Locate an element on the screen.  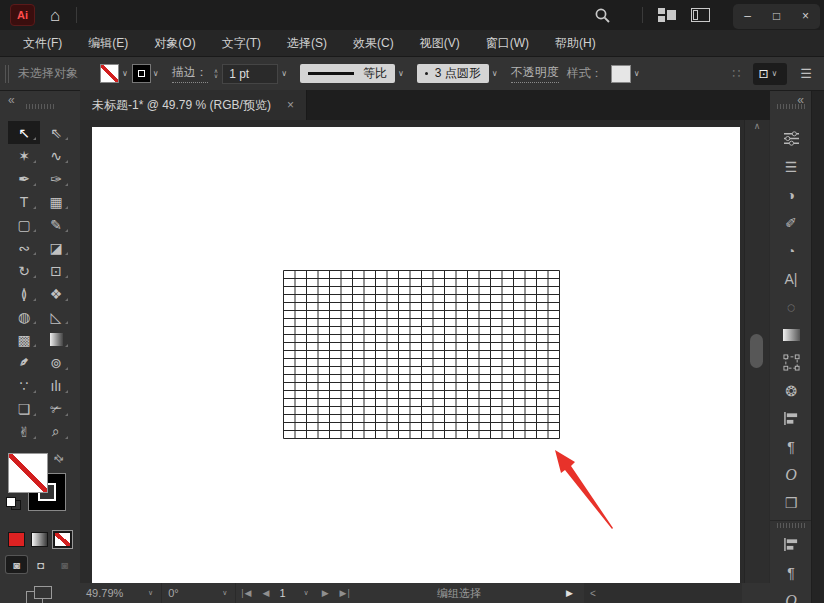
tools-grip is located at coordinates (40, 106).